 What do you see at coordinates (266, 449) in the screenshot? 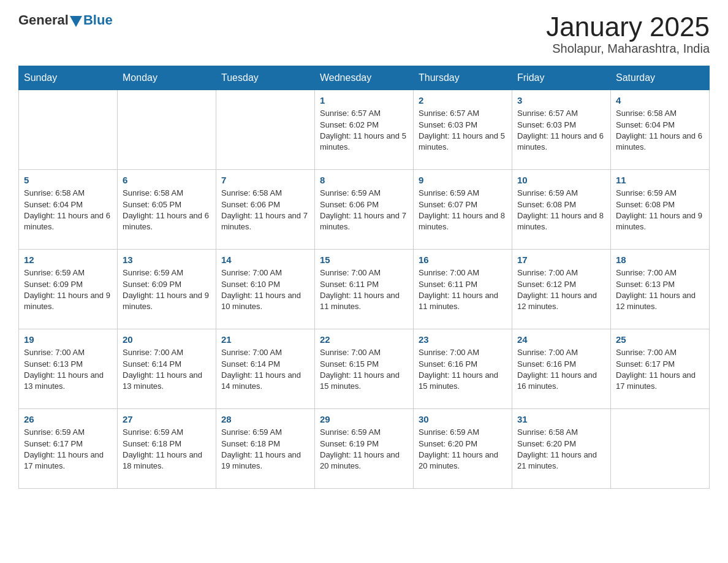
I see `calendar-cell: 28Sunrise: 6:59 AM Sunset: 6:18 PM Dayli…` at bounding box center [266, 449].